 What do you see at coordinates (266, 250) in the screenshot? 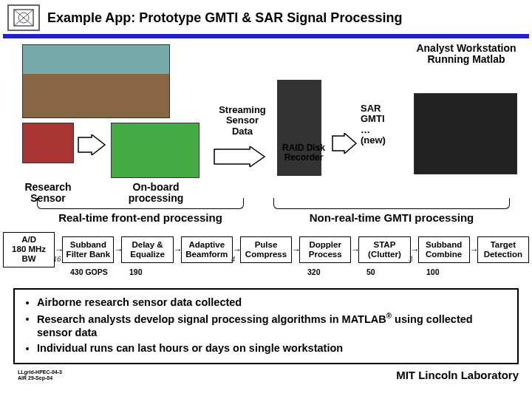
I see `pipeline-stage: PulseCompress` at bounding box center [266, 250].